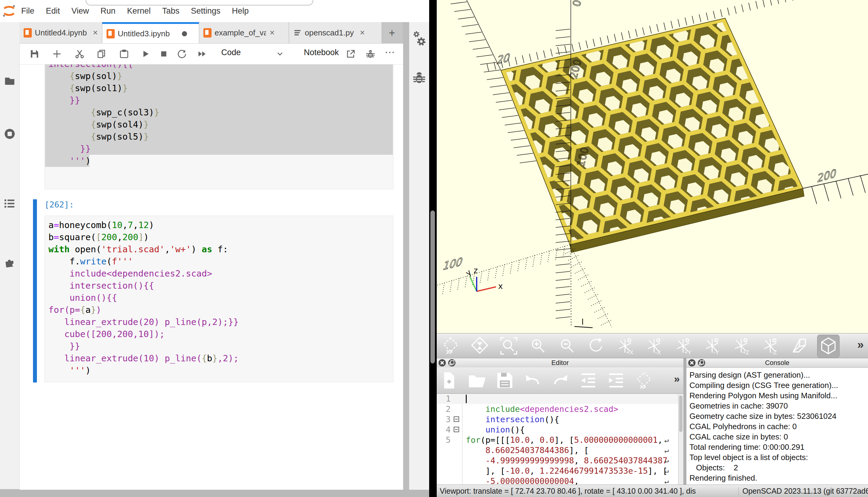 The height and width of the screenshot is (497, 868). Describe the element at coordinates (451, 346) in the screenshot. I see `view-preview-icon` at that location.